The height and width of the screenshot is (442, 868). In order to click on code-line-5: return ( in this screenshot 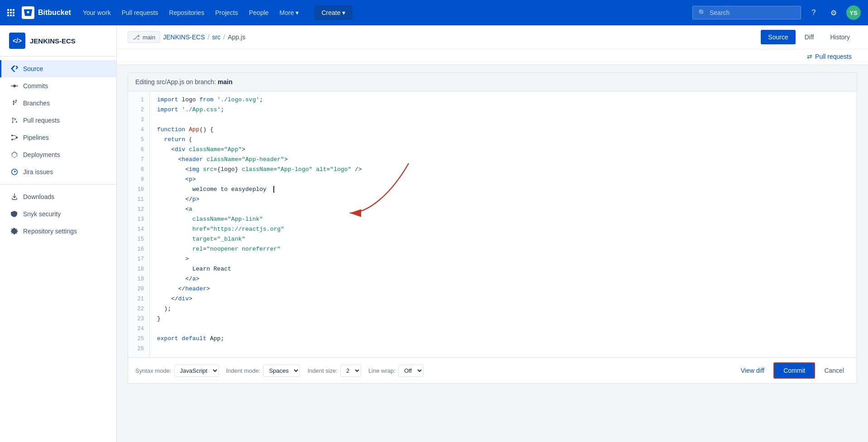, I will do `click(503, 140)`.